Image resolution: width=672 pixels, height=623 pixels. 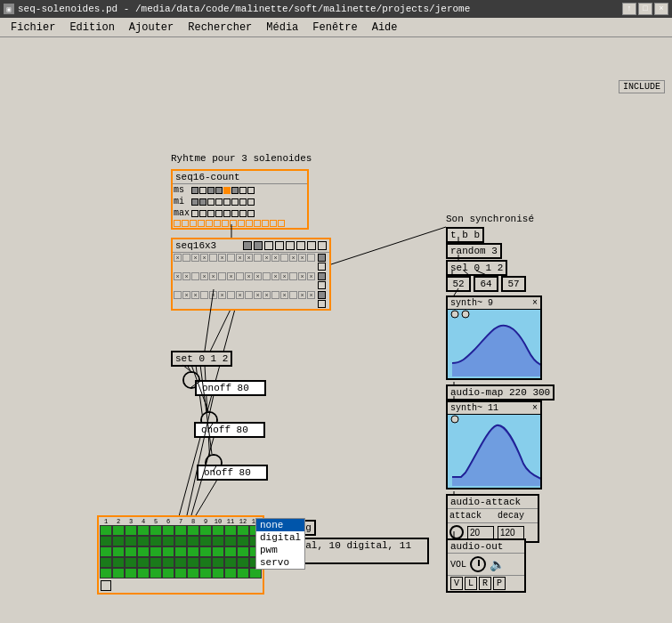 I want to click on seq16x3-btn4, so click(x=279, y=246).